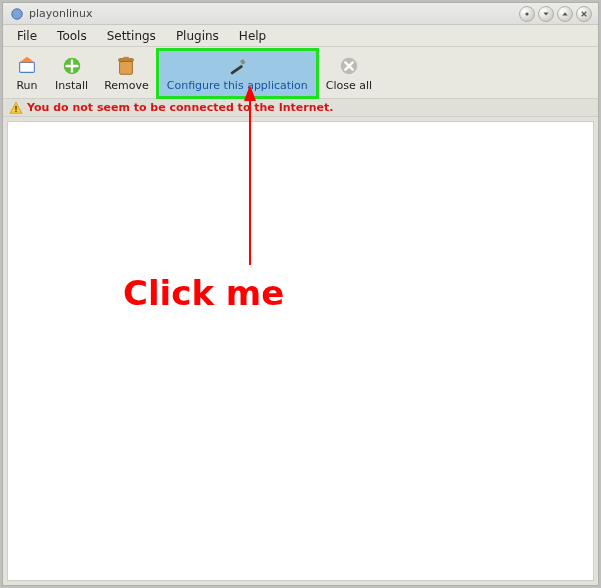 Image resolution: width=601 pixels, height=588 pixels. Describe the element at coordinates (565, 14) in the screenshot. I see `maximize-button` at that location.